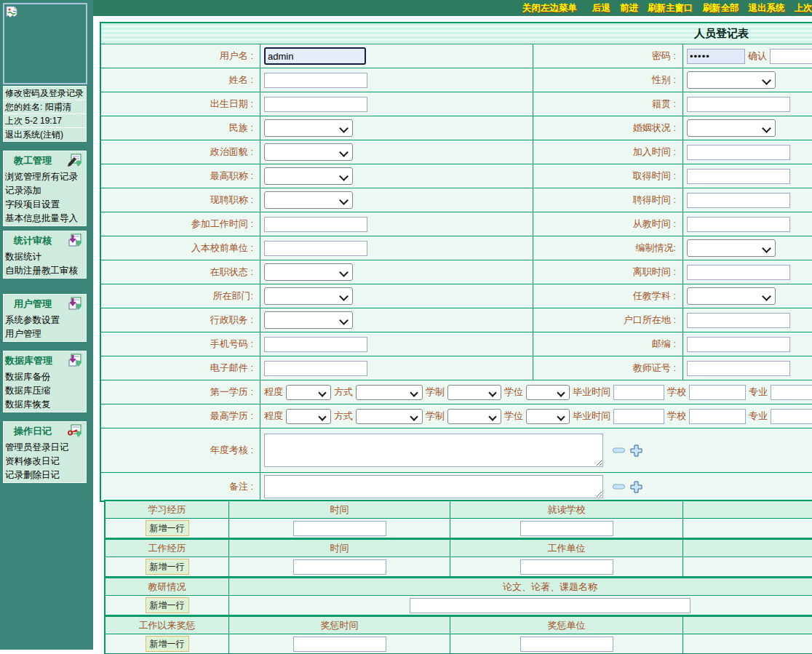  What do you see at coordinates (45, 191) in the screenshot?
I see `menu-item-add-record: 记录添加` at bounding box center [45, 191].